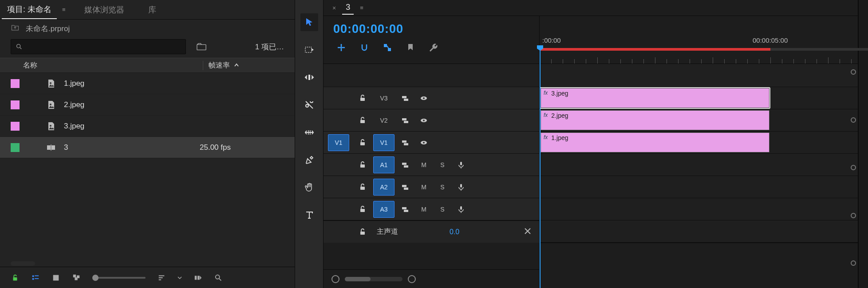  Describe the element at coordinates (698, 143) in the screenshot. I see `video-track-lane: fx1.jpeg` at that location.